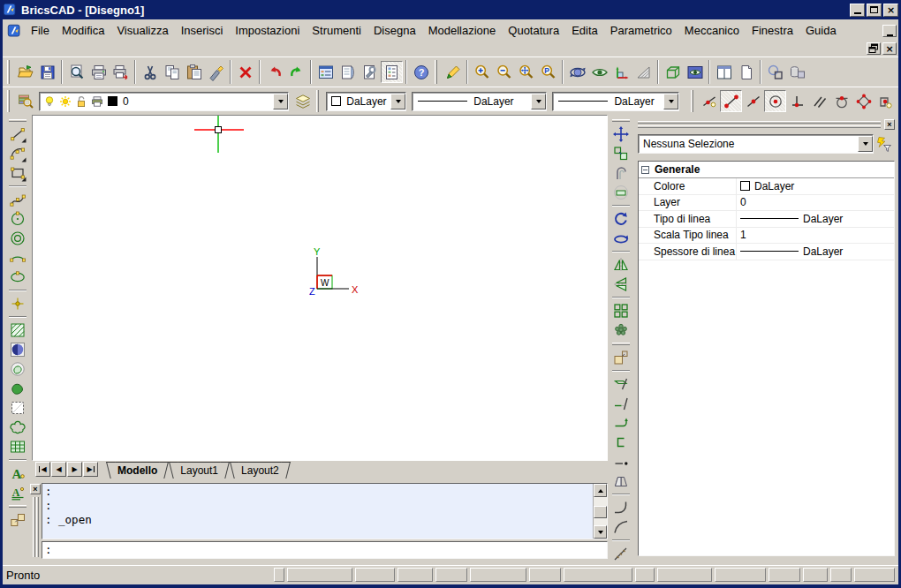 The width and height of the screenshot is (901, 588). What do you see at coordinates (18, 154) in the screenshot?
I see `arc-button` at bounding box center [18, 154].